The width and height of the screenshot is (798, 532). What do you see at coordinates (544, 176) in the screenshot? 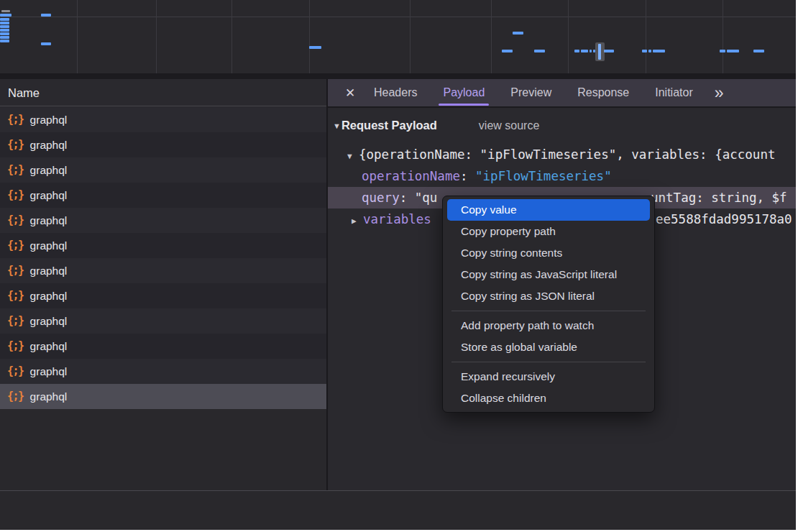
I see `property-value: "ipFlowTimeseries"` at bounding box center [544, 176].